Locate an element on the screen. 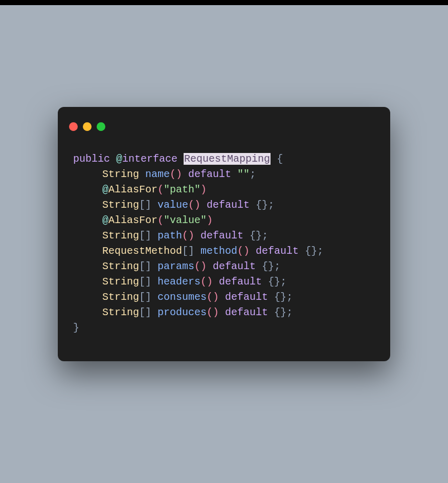 The height and width of the screenshot is (483, 448). method-consumes: consumes is located at coordinates (182, 297).